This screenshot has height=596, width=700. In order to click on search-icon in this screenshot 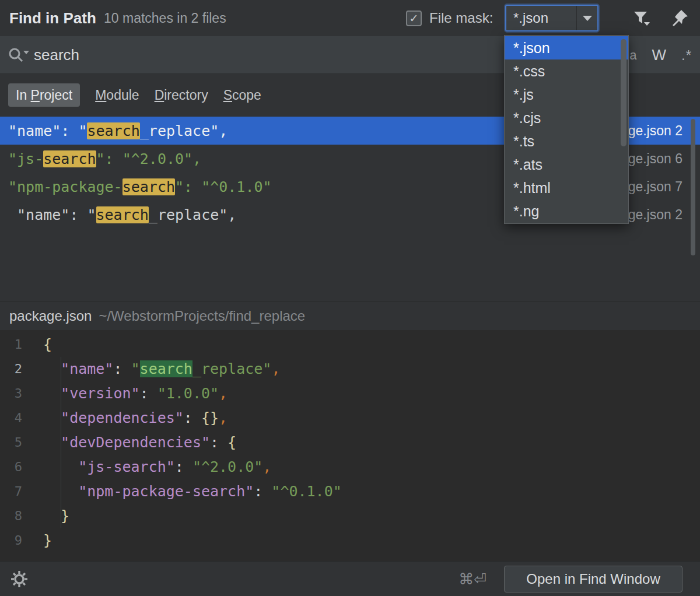, I will do `click(19, 55)`.